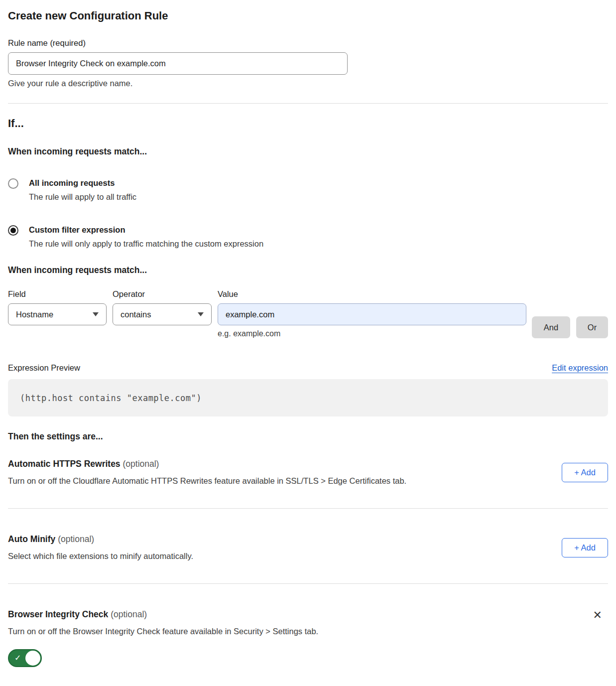 The width and height of the screenshot is (616, 686). Describe the element at coordinates (308, 472) in the screenshot. I see `setting-automatic-https-rewrites: Automatic HTTPS Rewrites (optional) Turn…` at that location.